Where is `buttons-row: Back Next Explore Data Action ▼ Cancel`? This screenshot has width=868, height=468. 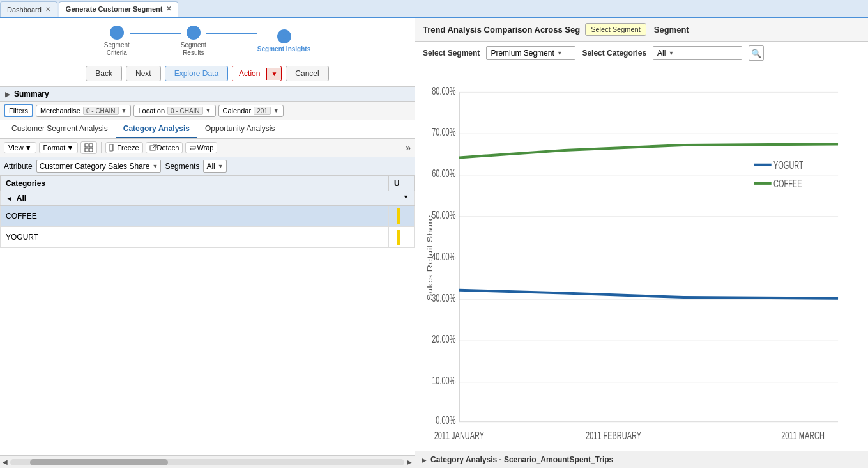 buttons-row: Back Next Explore Data Action ▼ Cancel is located at coordinates (207, 74).